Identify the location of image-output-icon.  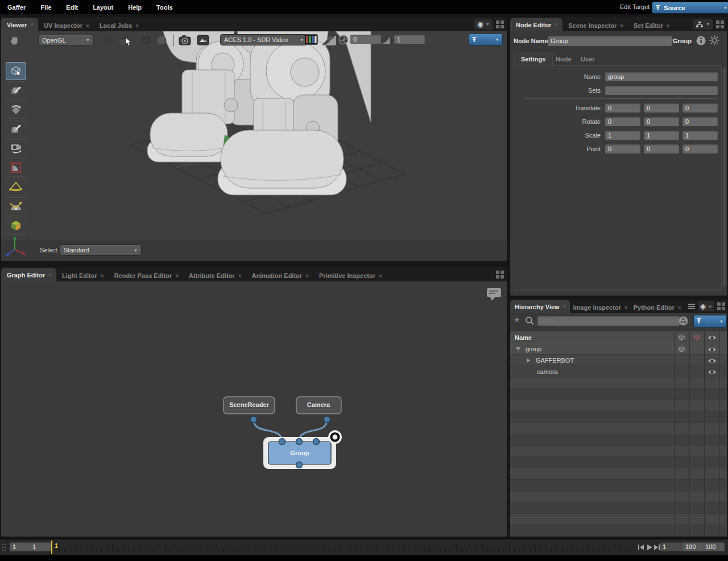
(203, 40).